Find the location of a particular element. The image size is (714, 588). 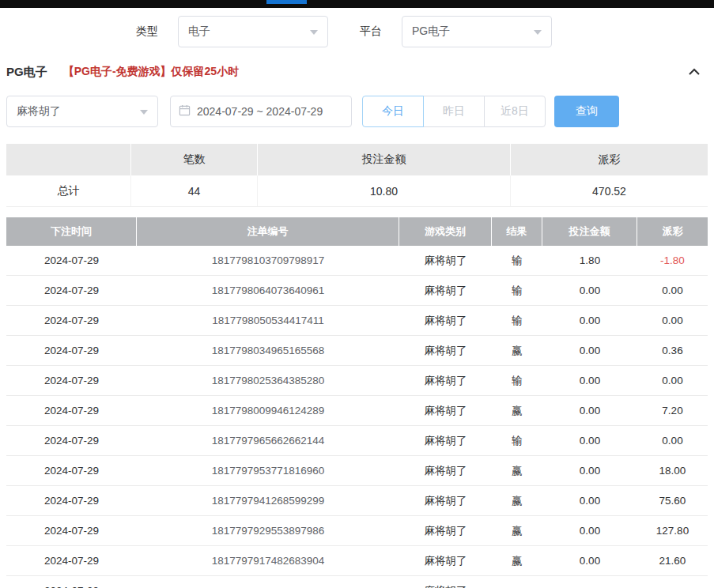

cell-id: 1817798034965165568 is located at coordinates (268, 351).